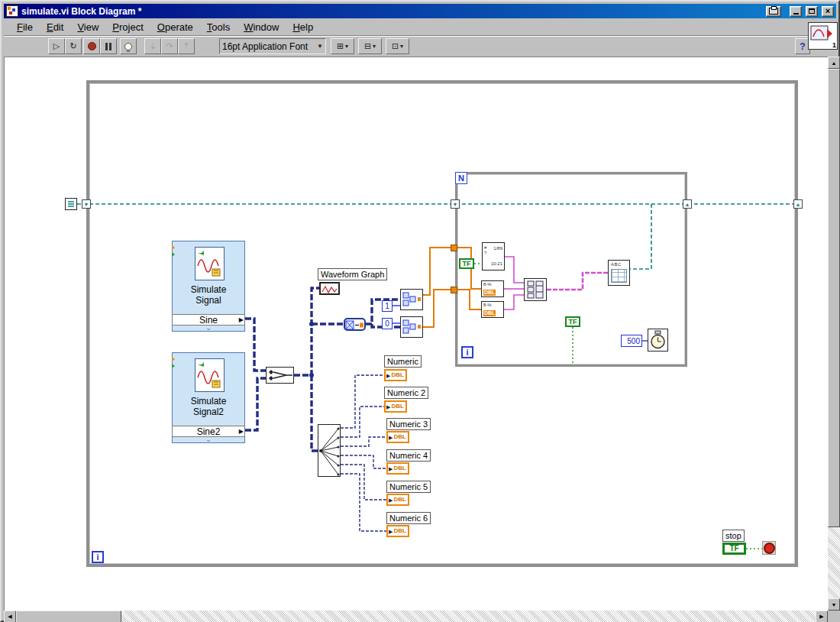 Image resolution: width=840 pixels, height=622 pixels. Describe the element at coordinates (108, 46) in the screenshot. I see `pause-button` at that location.